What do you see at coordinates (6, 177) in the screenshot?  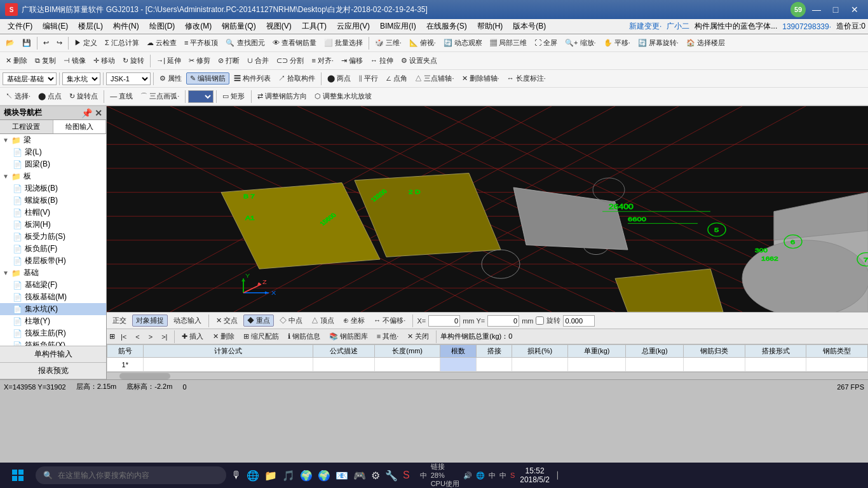 I see `expand-slab-icon: ▼` at bounding box center [6, 177].